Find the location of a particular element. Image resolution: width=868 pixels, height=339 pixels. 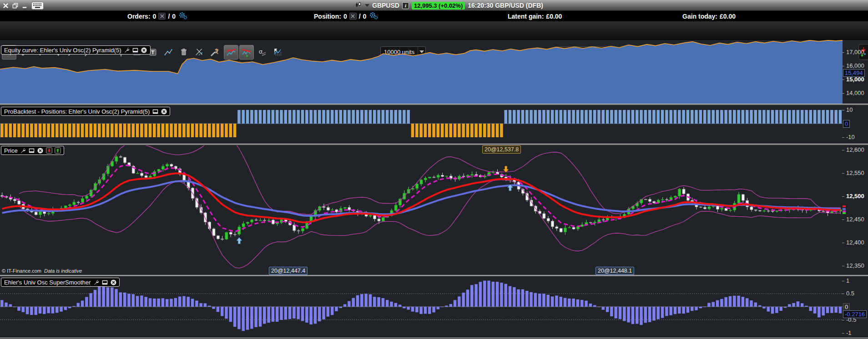

equity-close-icon is located at coordinates (144, 50).